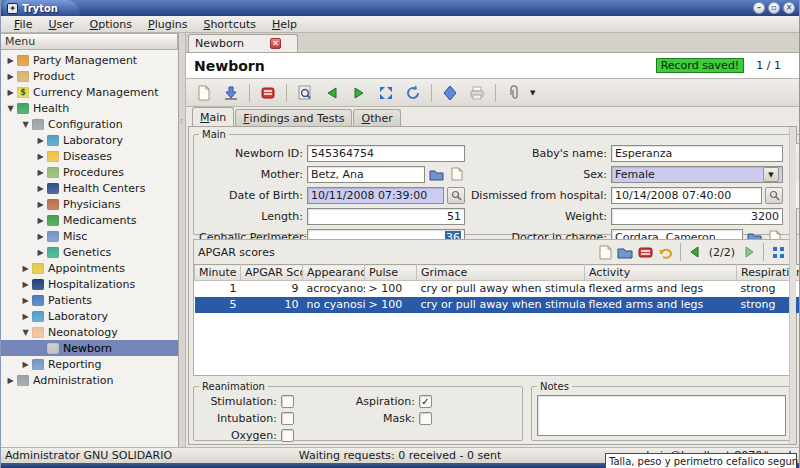  I want to click on delete-record-icon, so click(268, 93).